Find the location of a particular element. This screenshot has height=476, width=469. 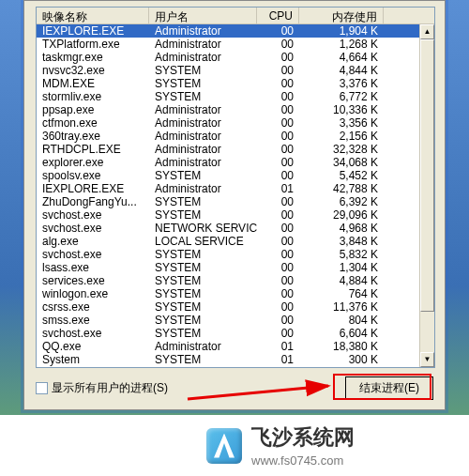

cell-image: TXPlatform.exe is located at coordinates (93, 44).